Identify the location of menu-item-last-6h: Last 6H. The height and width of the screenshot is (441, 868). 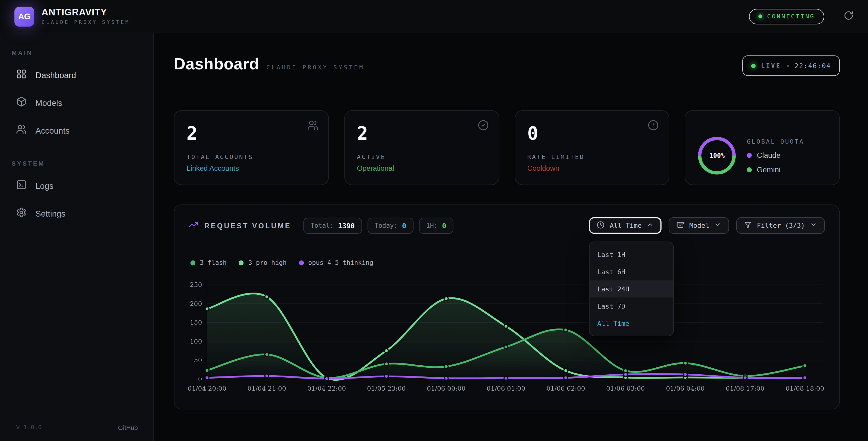
(631, 272).